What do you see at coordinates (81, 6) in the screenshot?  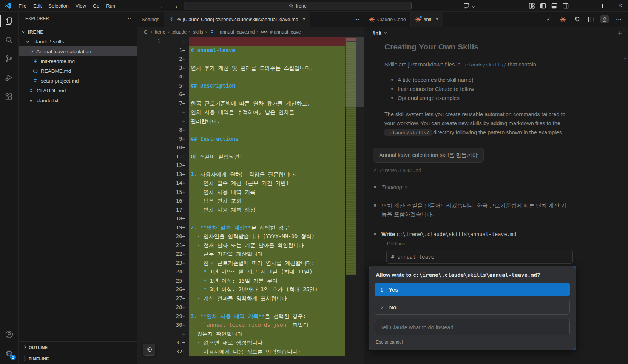 I see `menu-view: View` at bounding box center [81, 6].